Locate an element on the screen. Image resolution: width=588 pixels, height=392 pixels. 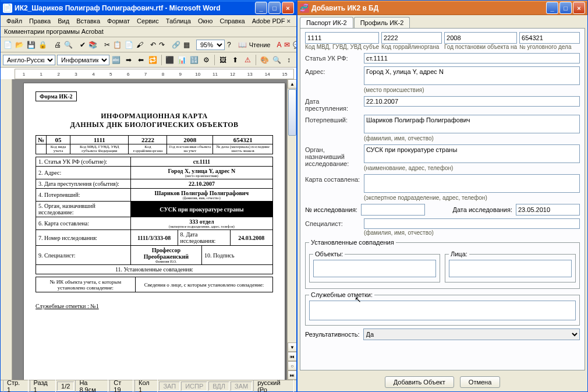
service-marks: Служебные отметки : №1 is located at coordinates (154, 306).